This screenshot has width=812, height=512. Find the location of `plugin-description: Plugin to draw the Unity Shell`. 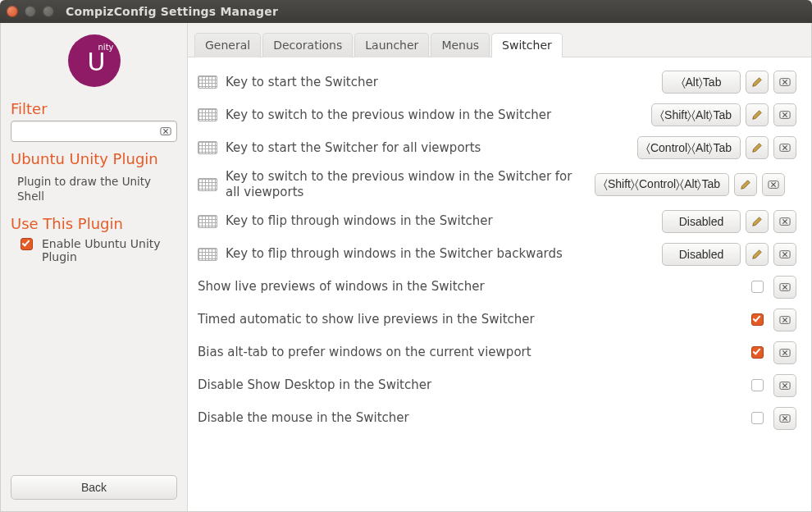

plugin-description: Plugin to draw the Unity Shell is located at coordinates (94, 189).